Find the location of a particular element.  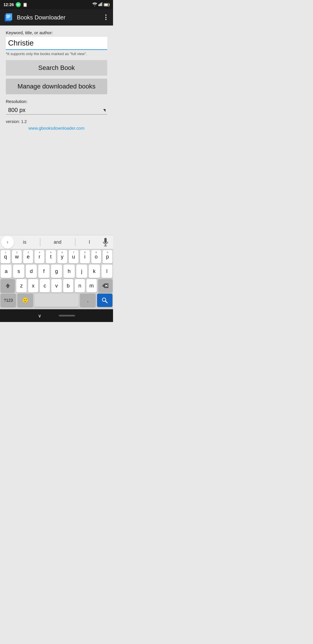

resolution-select: 400 px 600 px 800 px 1000 px 1200 px is located at coordinates (57, 110).